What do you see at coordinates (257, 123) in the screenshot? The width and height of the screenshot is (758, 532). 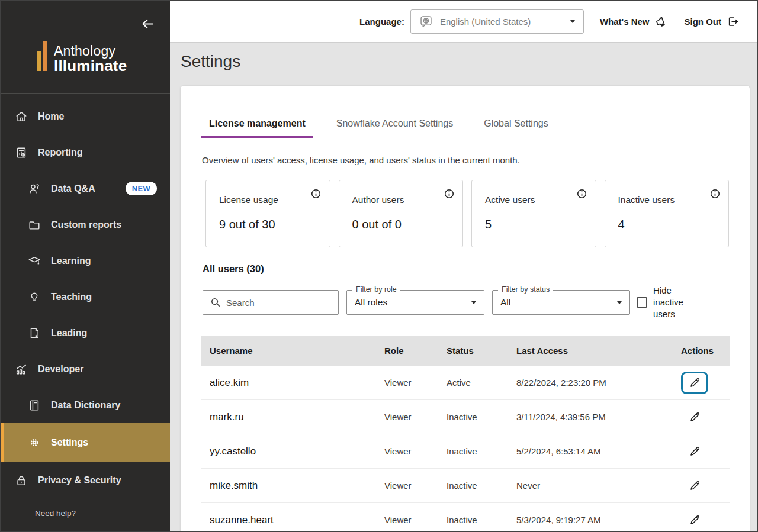 I see `tab-label: License management` at bounding box center [257, 123].